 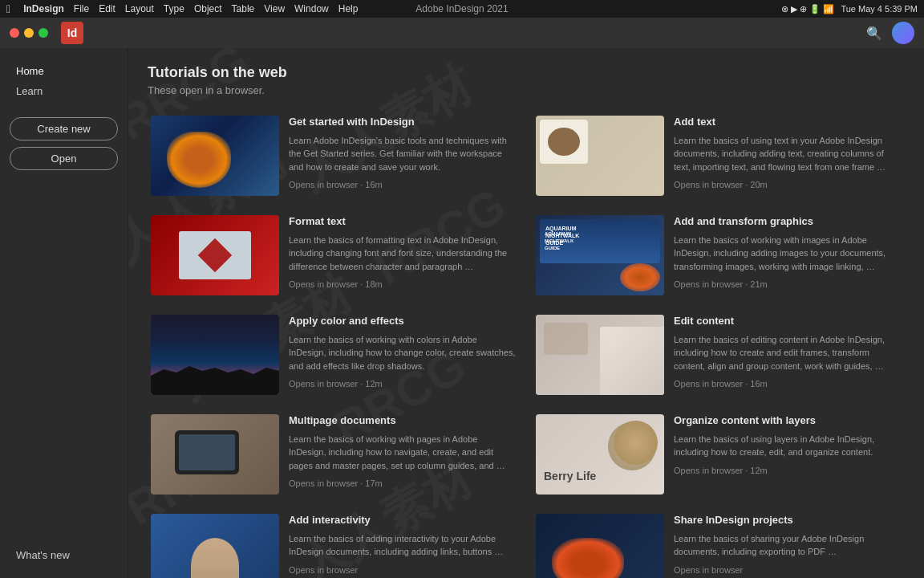 I want to click on tutorial-meta-edit: Opens in browser · 16m, so click(x=788, y=384).